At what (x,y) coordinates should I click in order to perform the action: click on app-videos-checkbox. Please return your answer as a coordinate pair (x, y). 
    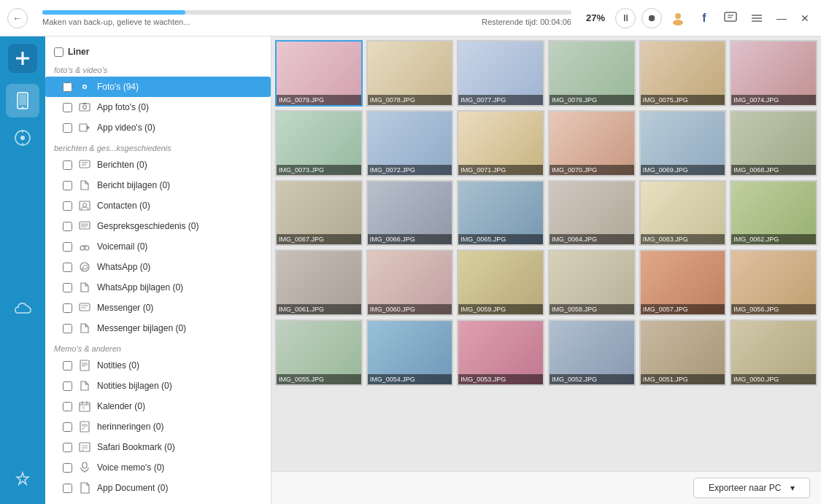
    Looking at the image, I should click on (67, 128).